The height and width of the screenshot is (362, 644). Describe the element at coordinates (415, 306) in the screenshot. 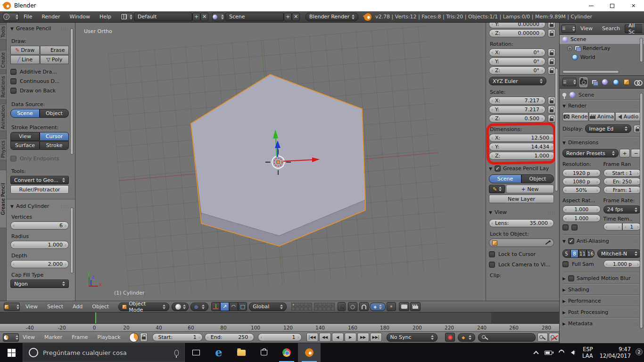

I see `opengl-anim-button` at that location.